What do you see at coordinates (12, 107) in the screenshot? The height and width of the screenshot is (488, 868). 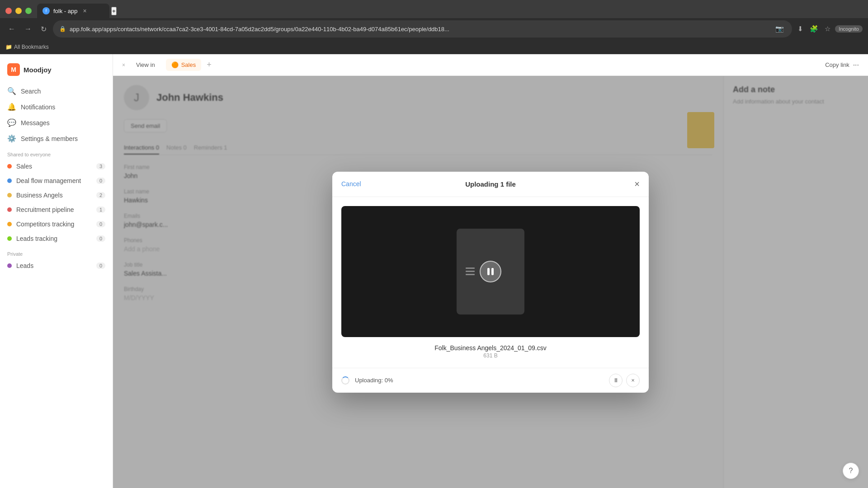 I see `notifications-icon: 🔔` at bounding box center [12, 107].